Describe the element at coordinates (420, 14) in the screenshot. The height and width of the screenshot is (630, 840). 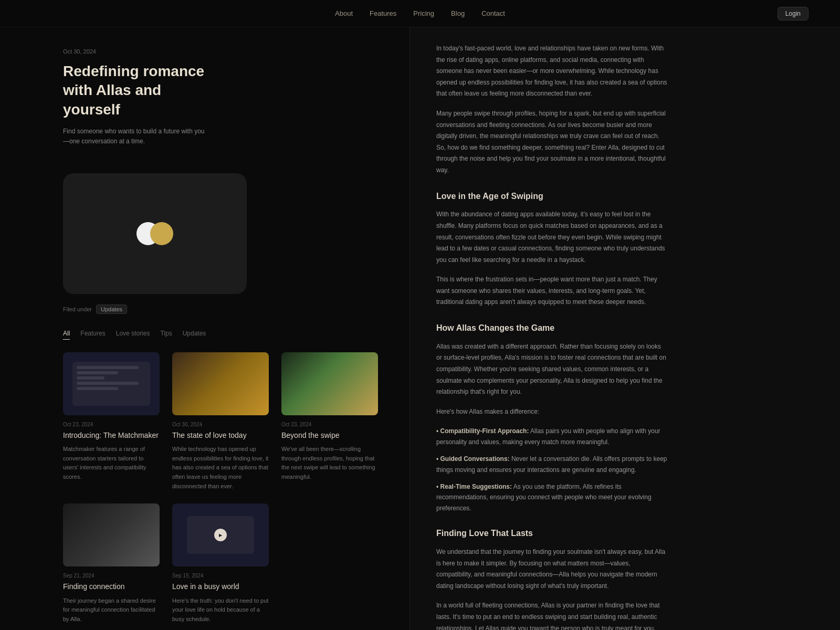
I see `nav: About Features Pricing Blog Contact` at that location.